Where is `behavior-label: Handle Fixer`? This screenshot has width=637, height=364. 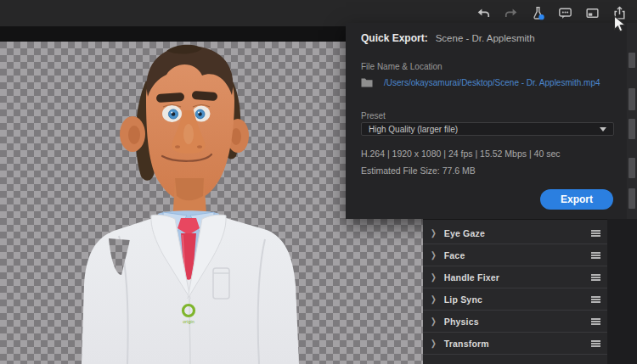
behavior-label: Handle Fixer is located at coordinates (518, 277).